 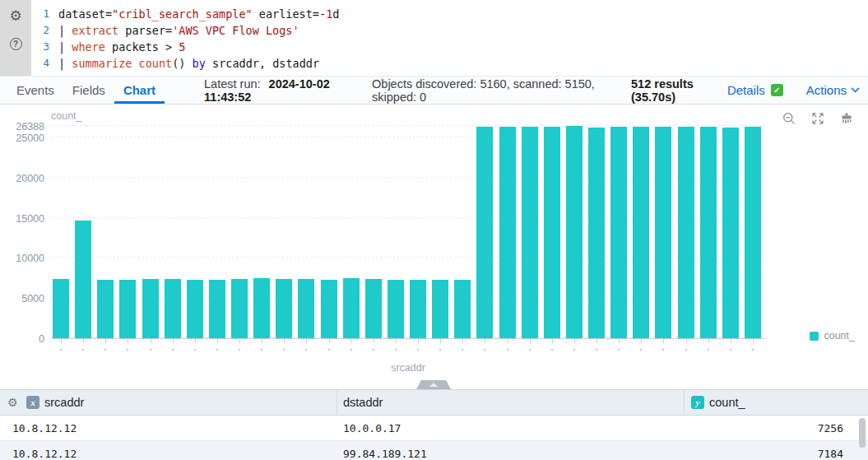 What do you see at coordinates (185, 63) in the screenshot?
I see `query-line: 4| summarize count() by srcaddr, dstaddr` at bounding box center [185, 63].